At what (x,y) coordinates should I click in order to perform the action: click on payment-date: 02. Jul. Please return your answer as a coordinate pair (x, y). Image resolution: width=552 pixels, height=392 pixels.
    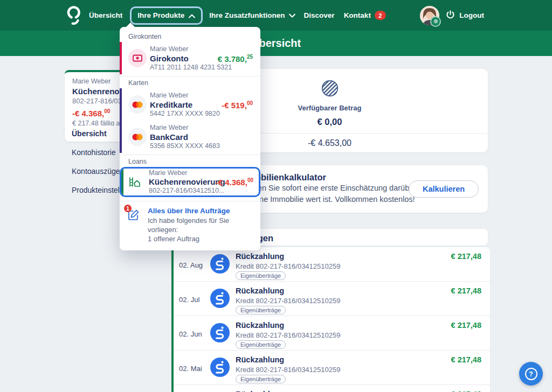
    Looking at the image, I should click on (189, 299).